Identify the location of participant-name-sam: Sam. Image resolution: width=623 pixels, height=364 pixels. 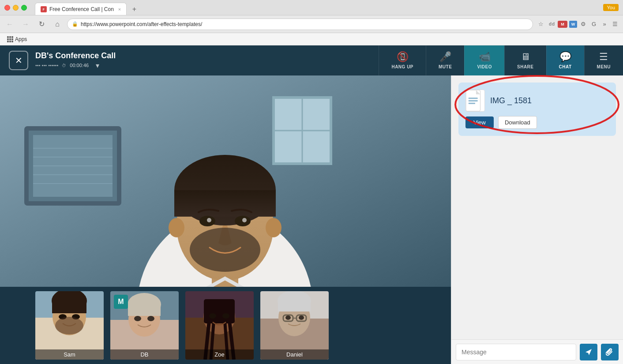
(70, 355).